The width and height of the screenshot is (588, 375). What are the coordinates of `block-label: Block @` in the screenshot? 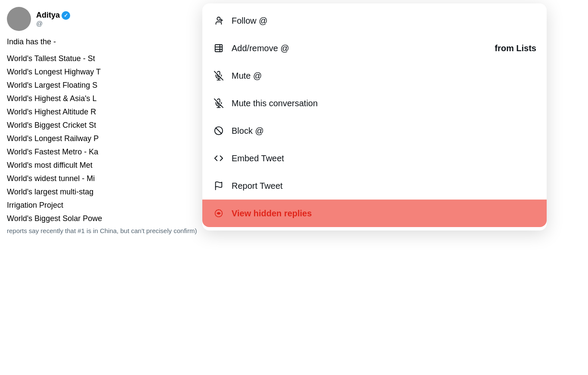 It's located at (384, 131).